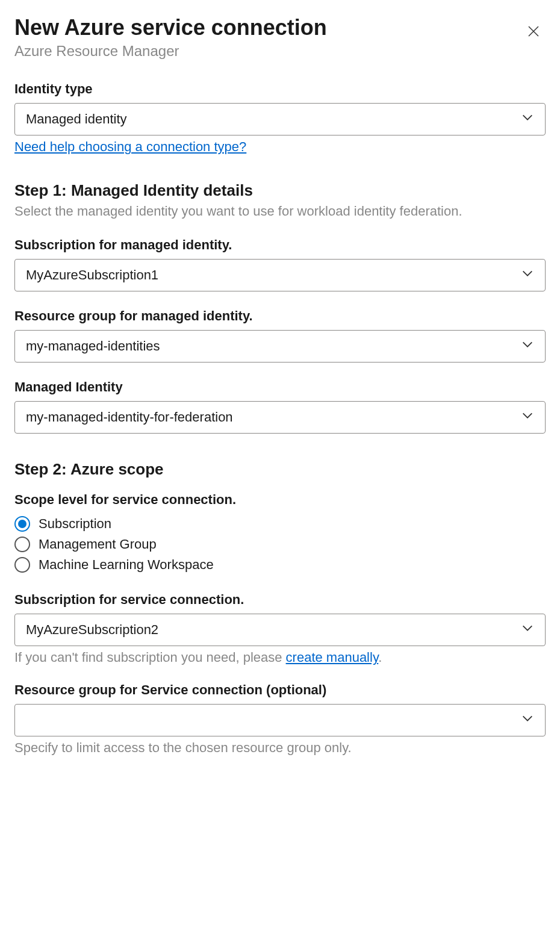  What do you see at coordinates (280, 720) in the screenshot?
I see `step2-resource-group-dropdown` at bounding box center [280, 720].